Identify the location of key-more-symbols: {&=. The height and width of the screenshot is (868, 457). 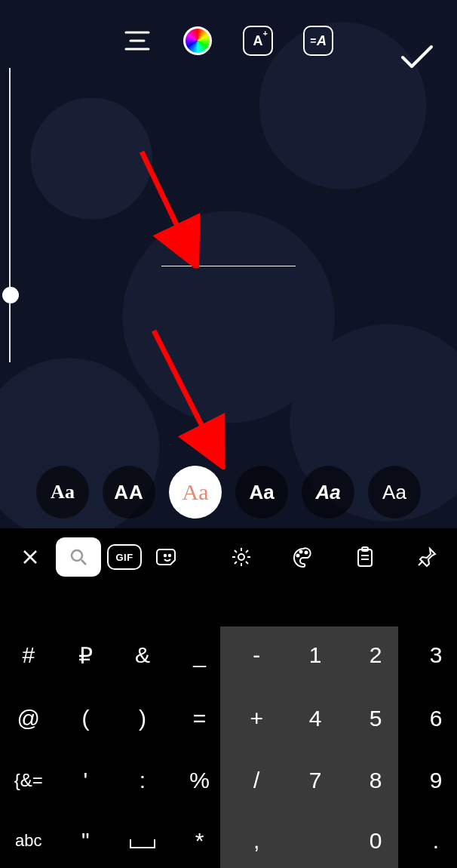
(29, 780).